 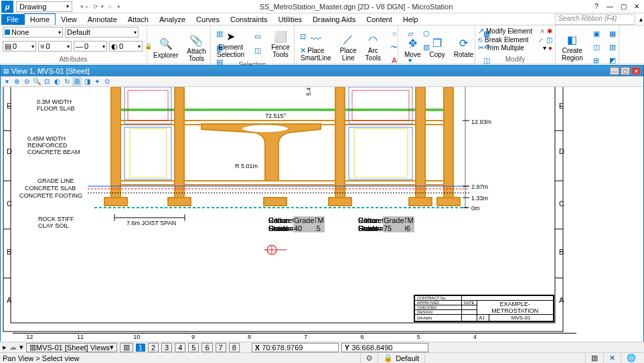 I want to click on tab-home: Home, so click(x=40, y=19).